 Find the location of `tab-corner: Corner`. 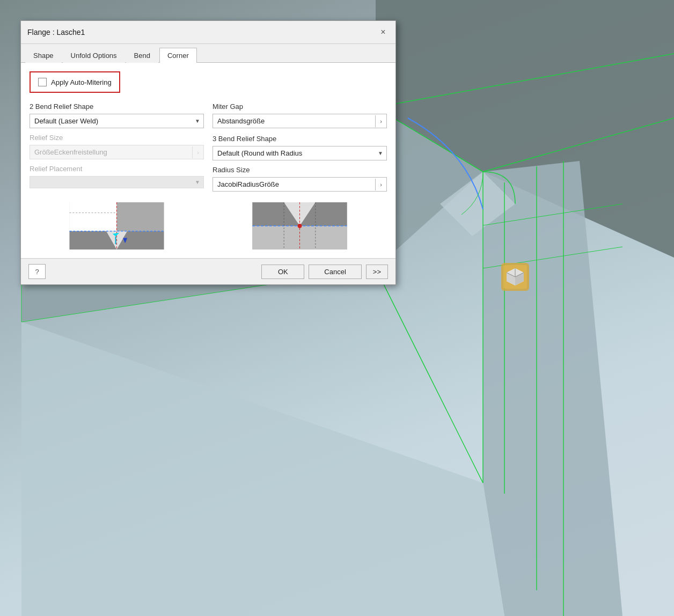

tab-corner: Corner is located at coordinates (178, 55).